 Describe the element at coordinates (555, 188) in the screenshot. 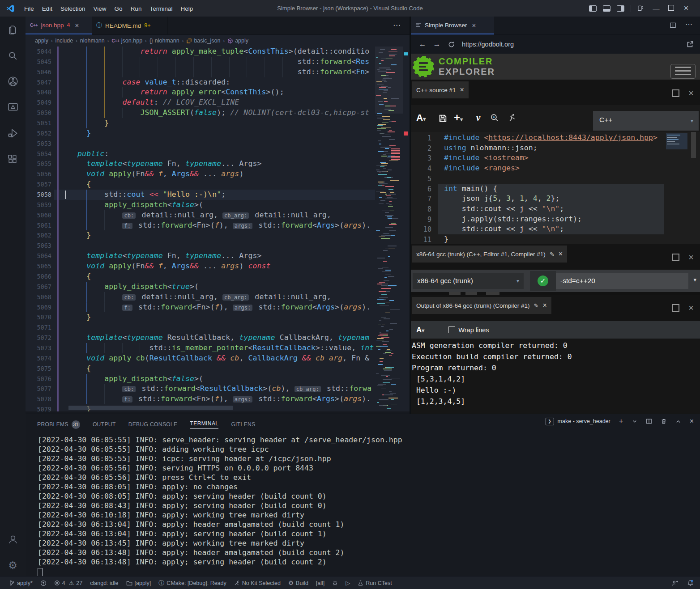

I see `godbolt-source-editor: 1234567891011 #include <https://localhos…` at that location.